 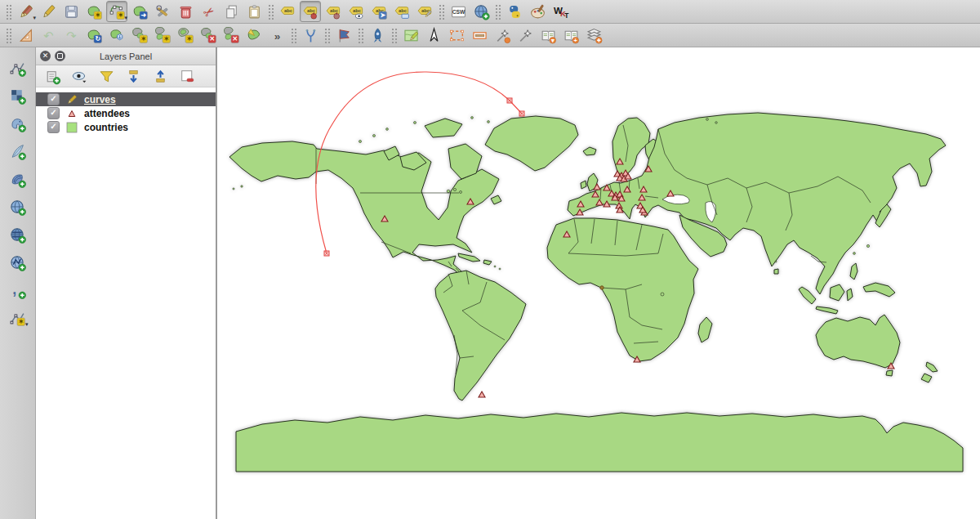 What do you see at coordinates (310, 36) in the screenshot?
I see `split-icon` at bounding box center [310, 36].